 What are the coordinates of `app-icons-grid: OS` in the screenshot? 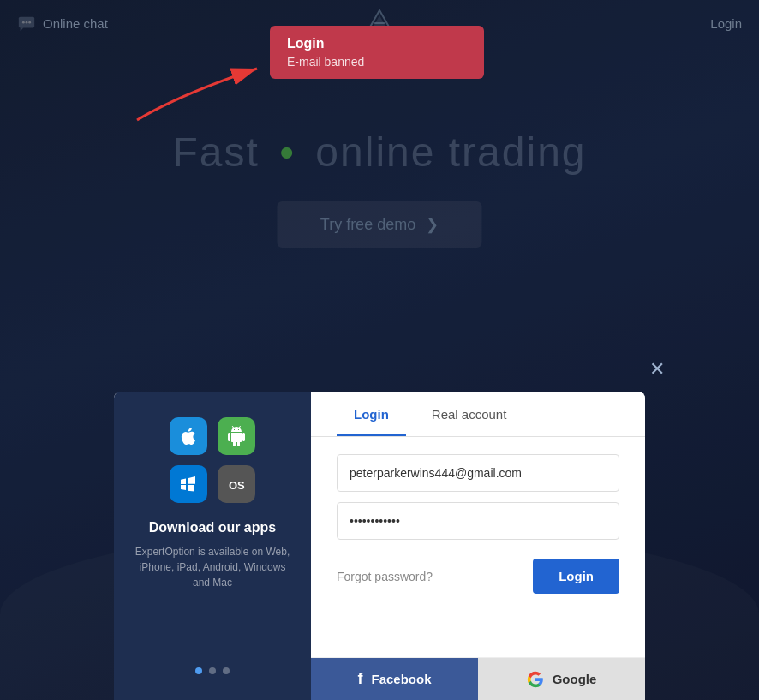 It's located at (212, 460).